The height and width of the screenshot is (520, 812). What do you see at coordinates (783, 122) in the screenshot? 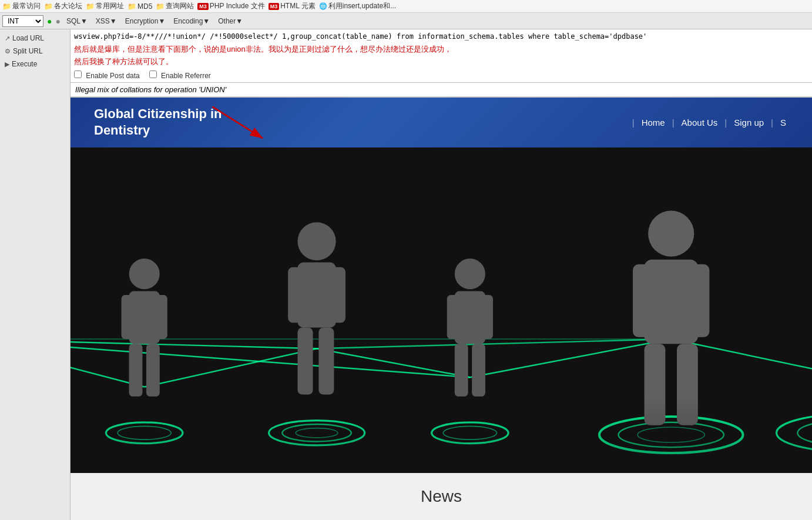
I see `nav-s: S` at bounding box center [783, 122].